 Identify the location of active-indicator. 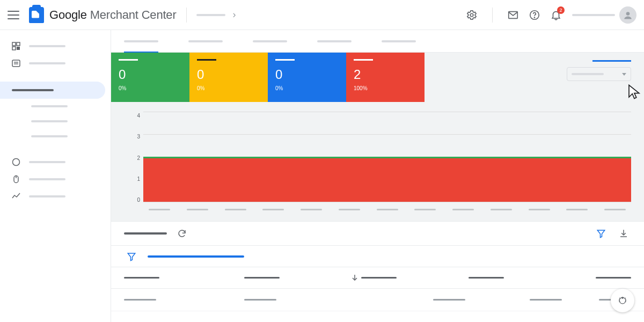
(612, 61).